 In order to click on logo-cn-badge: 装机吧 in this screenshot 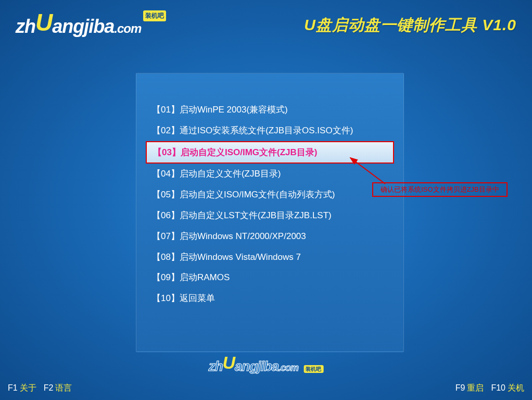, I will do `click(155, 16)`.